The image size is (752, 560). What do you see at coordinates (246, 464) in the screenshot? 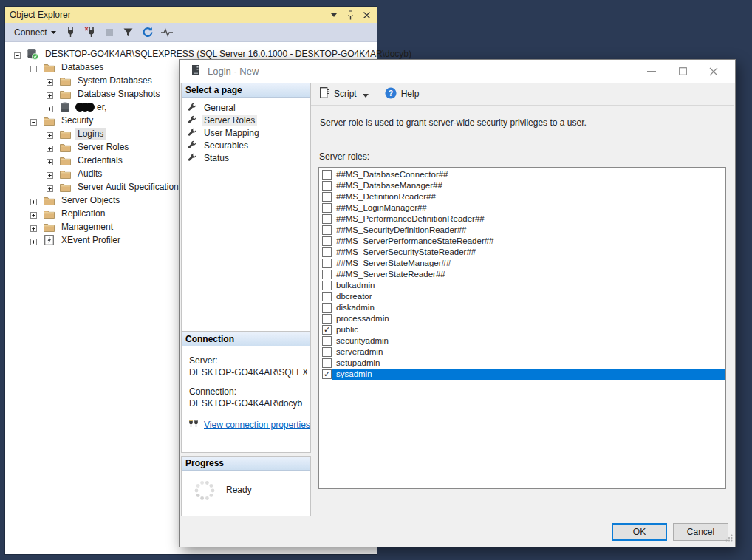
I see `progress-header: Progress` at bounding box center [246, 464].